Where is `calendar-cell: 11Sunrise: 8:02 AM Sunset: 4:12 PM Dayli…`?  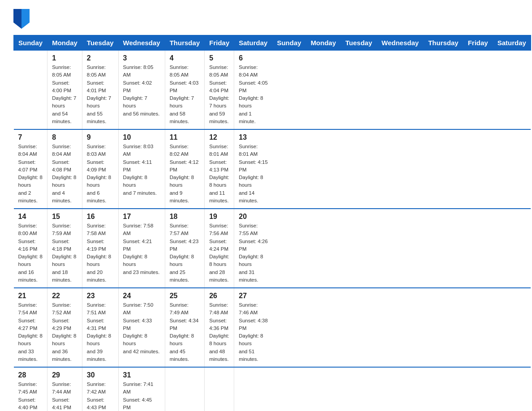
calendar-cell: 11Sunrise: 8:02 AM Sunset: 4:12 PM Dayli… is located at coordinates (184, 169).